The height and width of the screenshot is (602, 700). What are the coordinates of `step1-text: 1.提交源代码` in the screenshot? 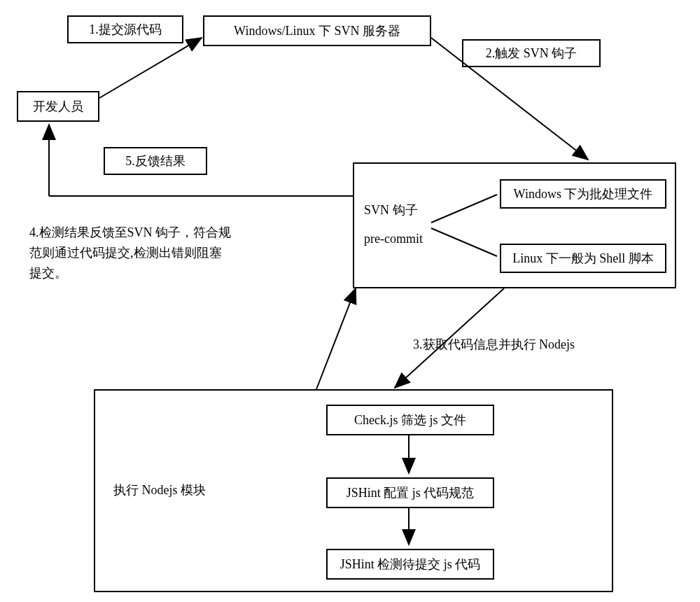 It's located at (125, 29).